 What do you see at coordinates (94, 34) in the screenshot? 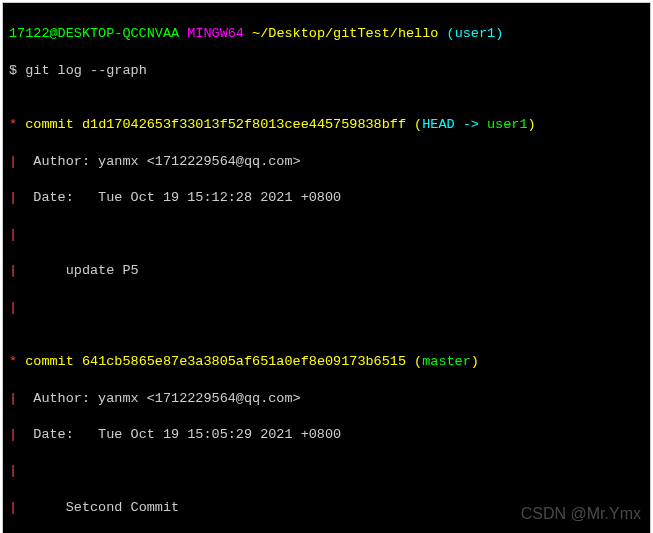
I see `user-host: 17122@DESKTOP-QCCNVAA` at bounding box center [94, 34].